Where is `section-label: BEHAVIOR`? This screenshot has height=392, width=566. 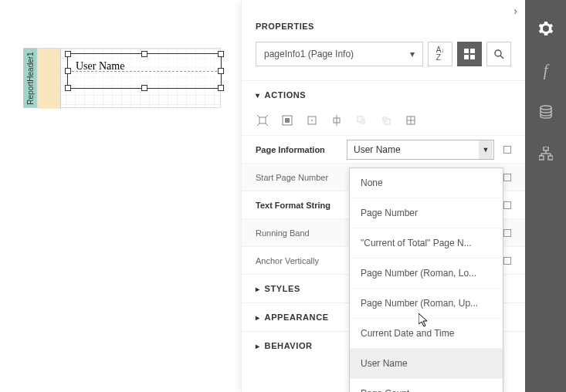 section-label: BEHAVIOR is located at coordinates (289, 346).